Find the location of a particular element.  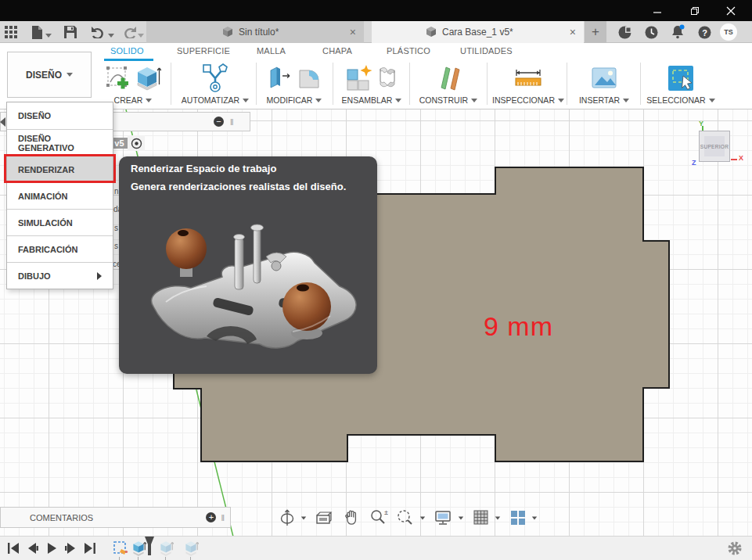

workspace-tooltip: Renderizar Espacio de trabajo Genera ren… is located at coordinates (248, 265).